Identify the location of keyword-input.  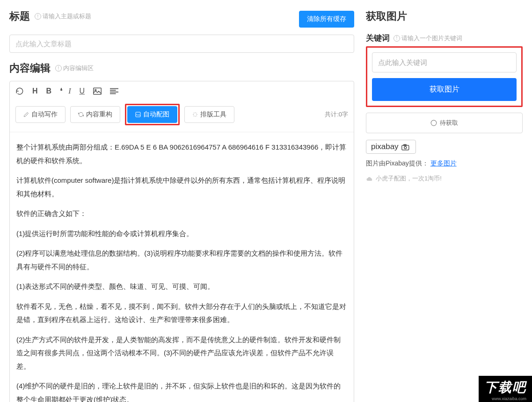
(445, 63).